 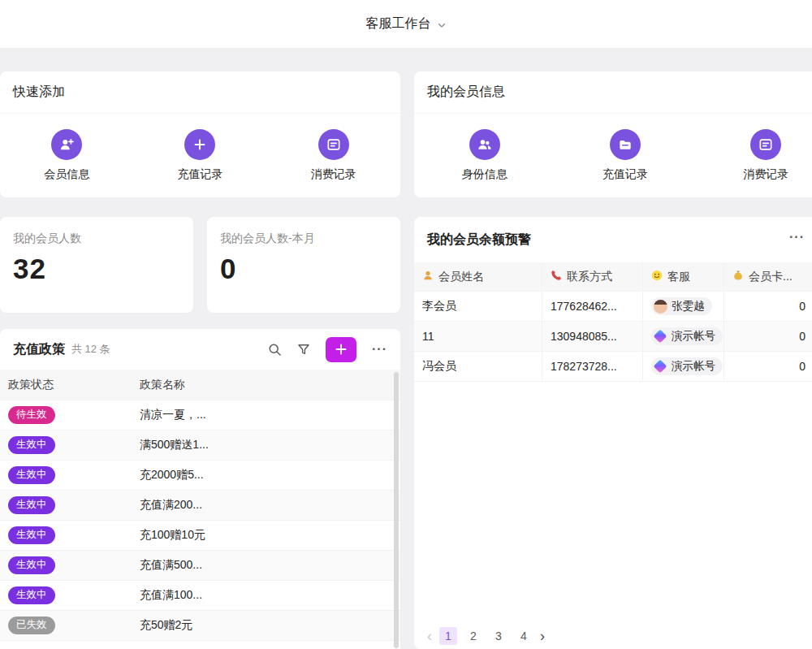 What do you see at coordinates (613, 322) in the screenshot?
I see `balance-alert-table: 会员姓名 联系方式 客服 会员卡...` at bounding box center [613, 322].